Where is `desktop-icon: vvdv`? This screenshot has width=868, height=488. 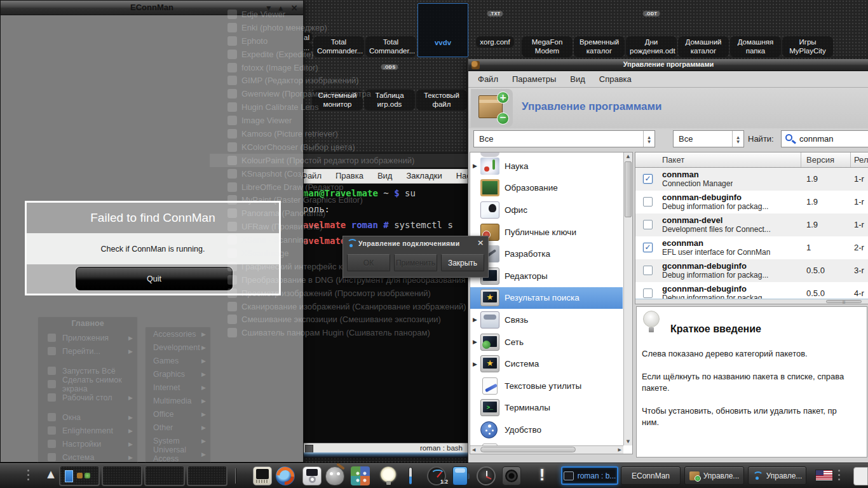
desktop-icon: vvdv is located at coordinates (443, 30).